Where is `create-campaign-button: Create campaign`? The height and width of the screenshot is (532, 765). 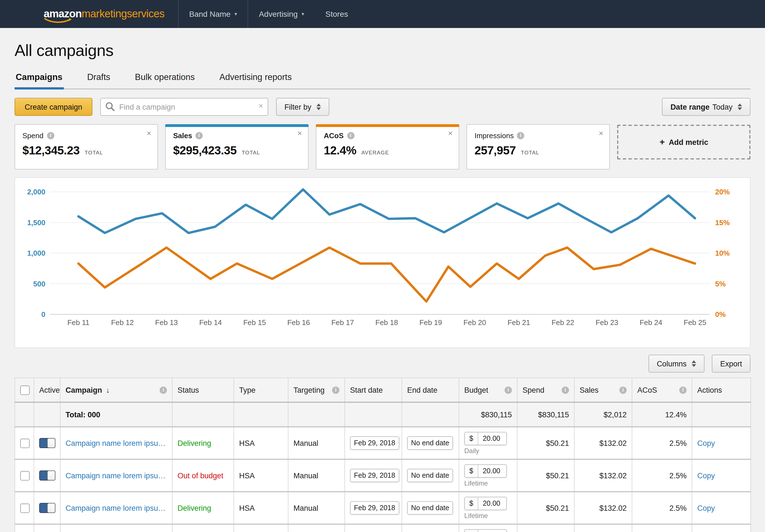 create-campaign-button: Create campaign is located at coordinates (53, 107).